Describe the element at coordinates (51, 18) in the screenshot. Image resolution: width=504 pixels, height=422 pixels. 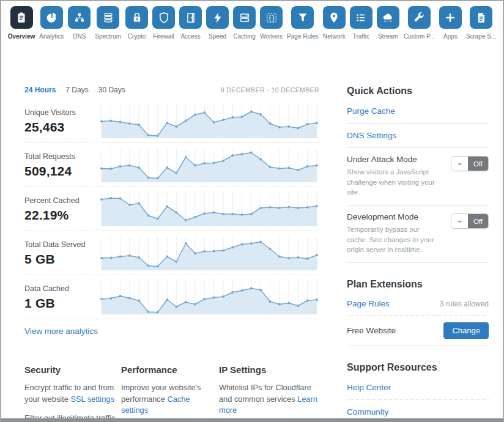
I see `pie-chart-icon` at that location.